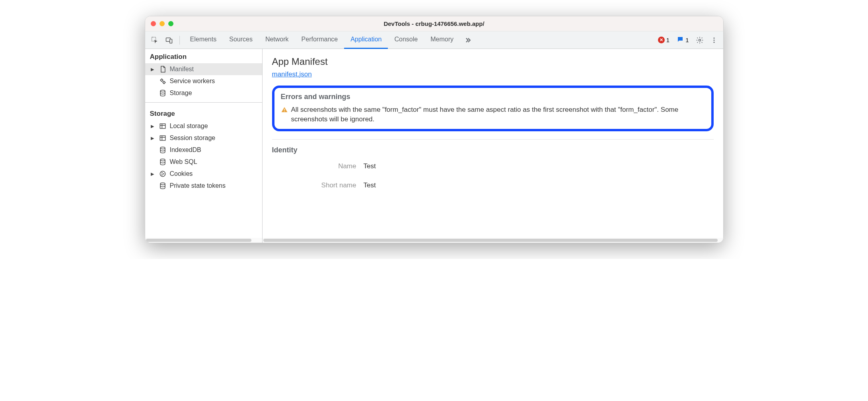  What do you see at coordinates (193, 81) in the screenshot?
I see `sidebar-item-label: Service workers` at bounding box center [193, 81].